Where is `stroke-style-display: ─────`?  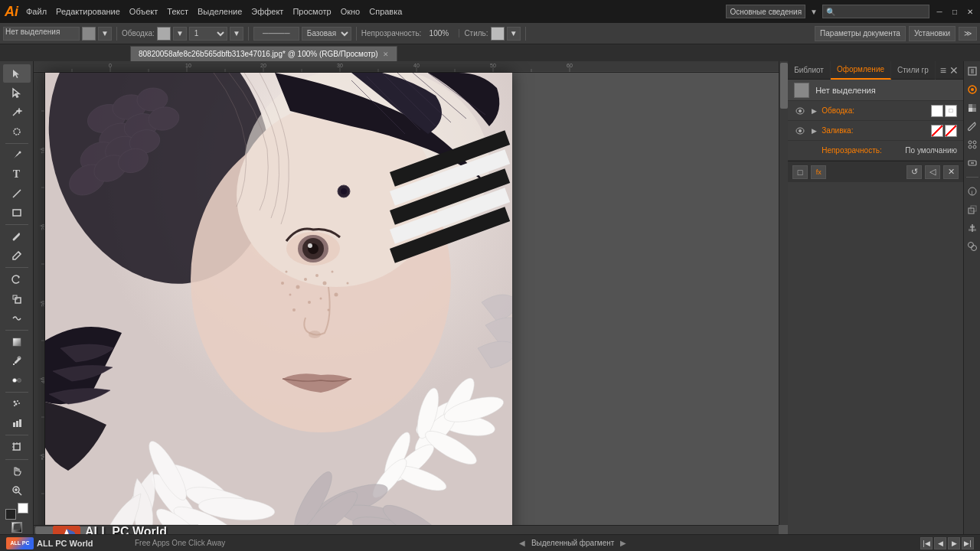 stroke-style-display: ───── is located at coordinates (276, 34).